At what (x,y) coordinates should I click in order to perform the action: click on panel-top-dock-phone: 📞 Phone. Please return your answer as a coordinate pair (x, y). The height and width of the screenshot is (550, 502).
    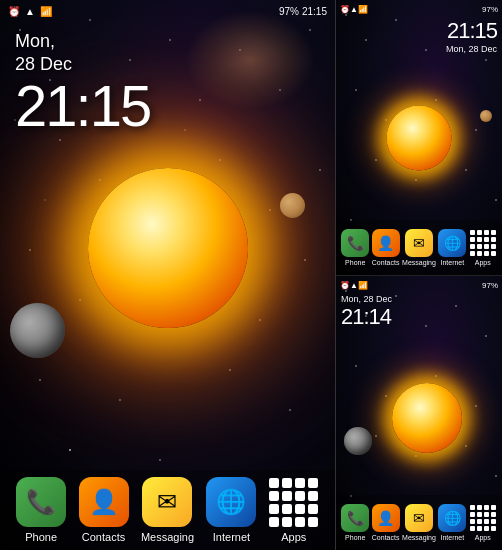
    Looking at the image, I should click on (355, 248).